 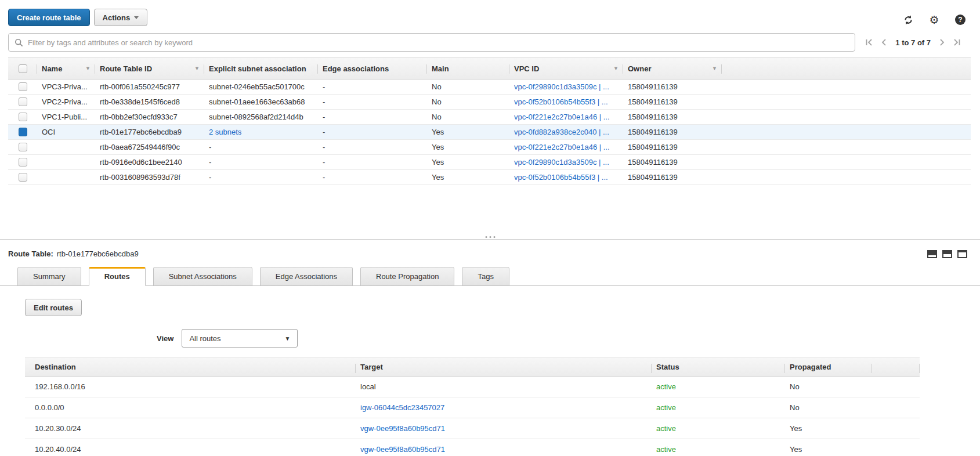 I want to click on destination-cell: 0.0.0.0/0, so click(x=190, y=407).